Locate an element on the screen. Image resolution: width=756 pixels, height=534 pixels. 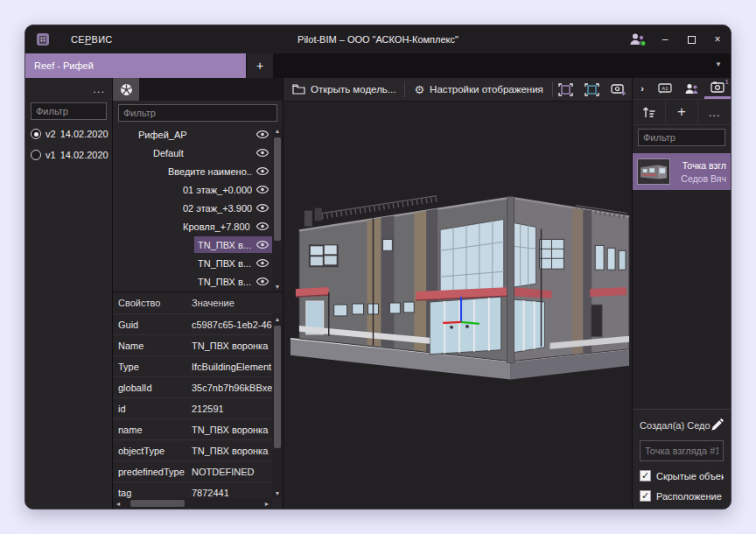
tab-label: Reef - Рифей is located at coordinates (64, 66).